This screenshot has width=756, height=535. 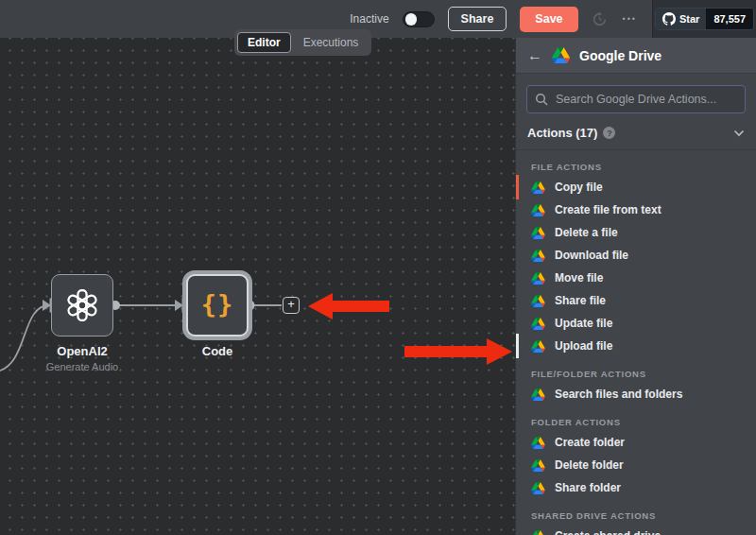 What do you see at coordinates (580, 301) in the screenshot?
I see `action-item-label: Share file` at bounding box center [580, 301].